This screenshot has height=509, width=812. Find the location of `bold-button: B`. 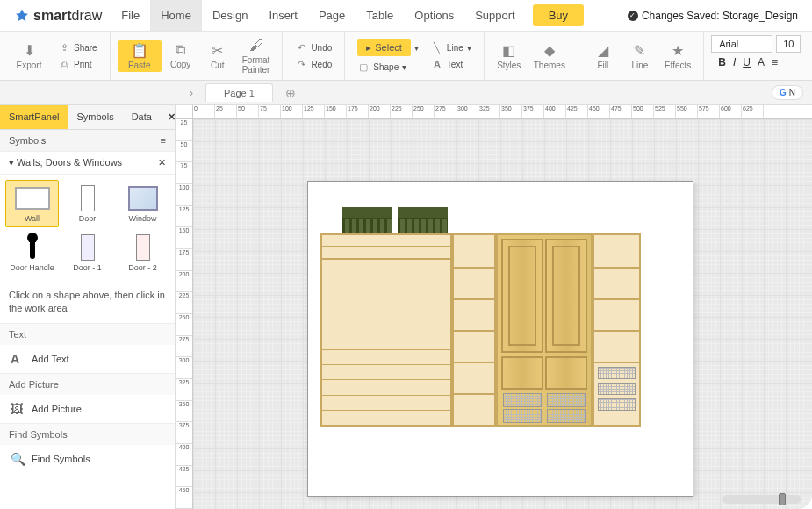

bold-button: B is located at coordinates (722, 62).